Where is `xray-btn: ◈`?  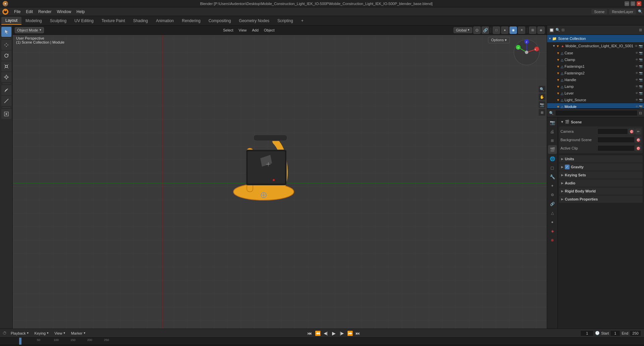 xray-btn: ◈ is located at coordinates (541, 30).